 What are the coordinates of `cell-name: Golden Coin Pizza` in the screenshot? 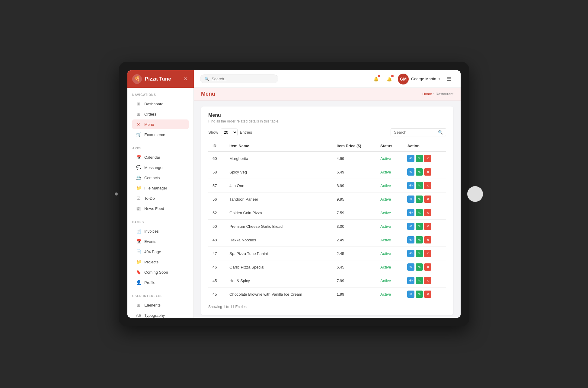 It's located at (279, 213).